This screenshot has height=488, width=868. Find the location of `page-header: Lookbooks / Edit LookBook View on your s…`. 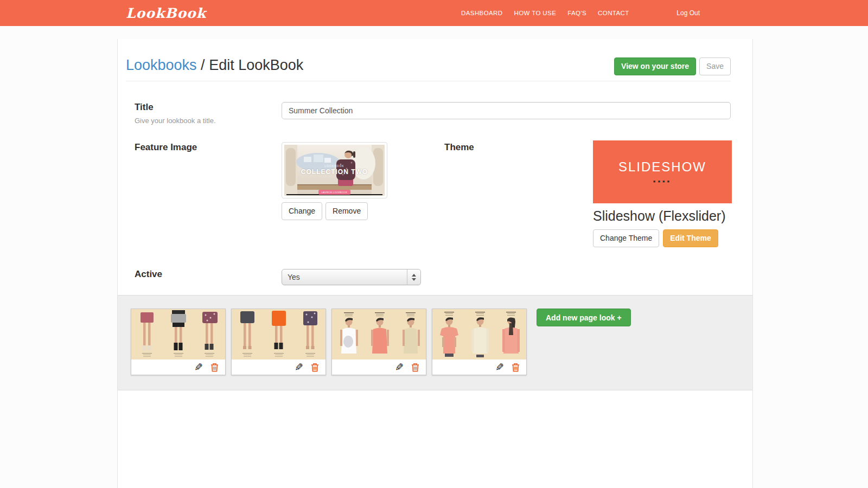

page-header: Lookbooks / Edit LookBook View on your s… is located at coordinates (435, 57).